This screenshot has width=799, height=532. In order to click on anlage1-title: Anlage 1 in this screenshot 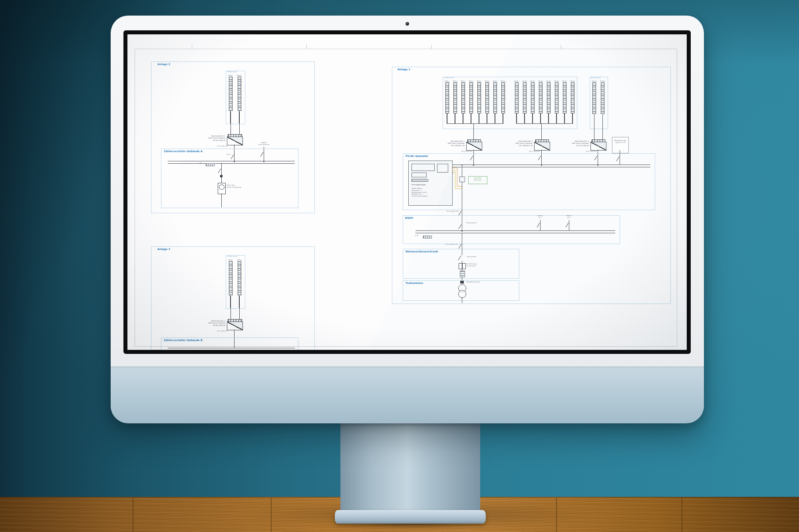, I will do `click(404, 69)`.